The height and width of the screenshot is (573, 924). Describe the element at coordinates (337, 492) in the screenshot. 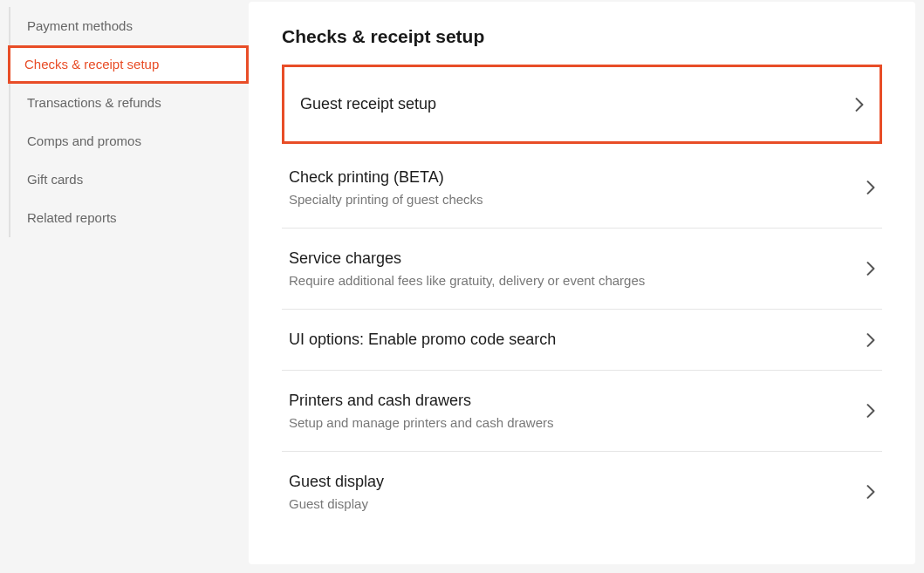

I see `setting-text: Guest displayGuest display` at that location.